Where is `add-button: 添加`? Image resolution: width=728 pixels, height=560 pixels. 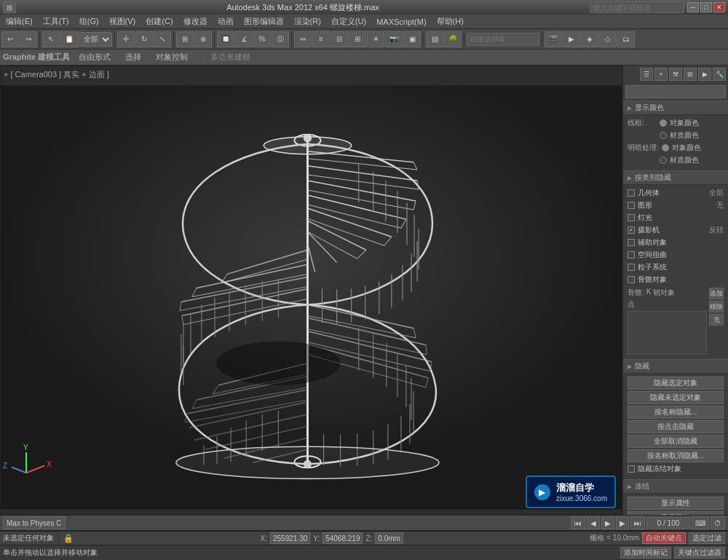
add-button: 添加 is located at coordinates (716, 293).